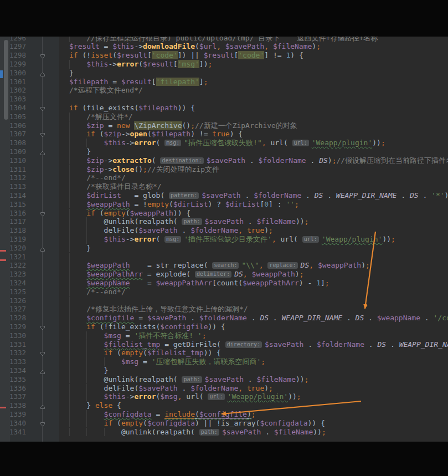 The height and width of the screenshot is (476, 448). Describe the element at coordinates (13, 274) in the screenshot. I see `line-number: 1323` at that location.